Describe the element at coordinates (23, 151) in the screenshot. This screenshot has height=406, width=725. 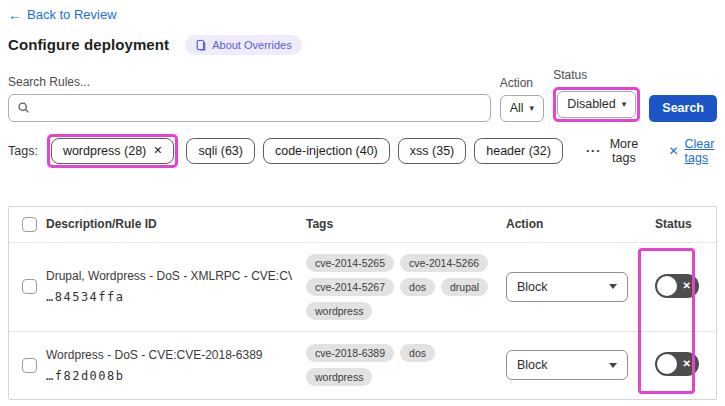
I see `tags-label: Tags:` at that location.